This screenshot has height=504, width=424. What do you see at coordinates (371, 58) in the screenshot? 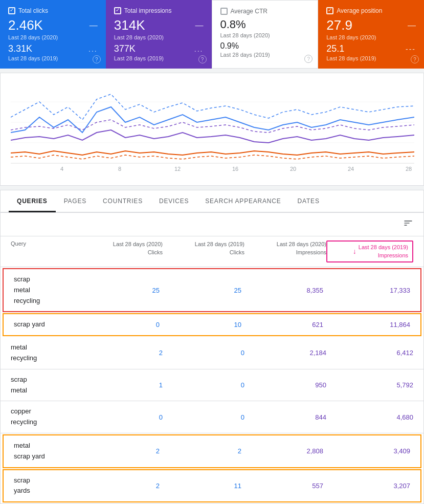
I see `average-position-sub-2019: Last 28 days (2019)` at bounding box center [371, 58].